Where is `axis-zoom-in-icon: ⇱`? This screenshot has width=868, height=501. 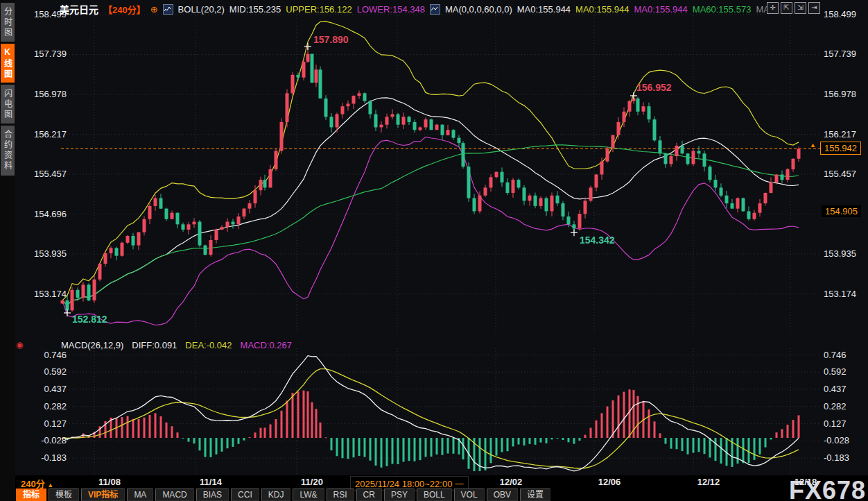
axis-zoom-in-icon: ⇱ is located at coordinates (786, 8).